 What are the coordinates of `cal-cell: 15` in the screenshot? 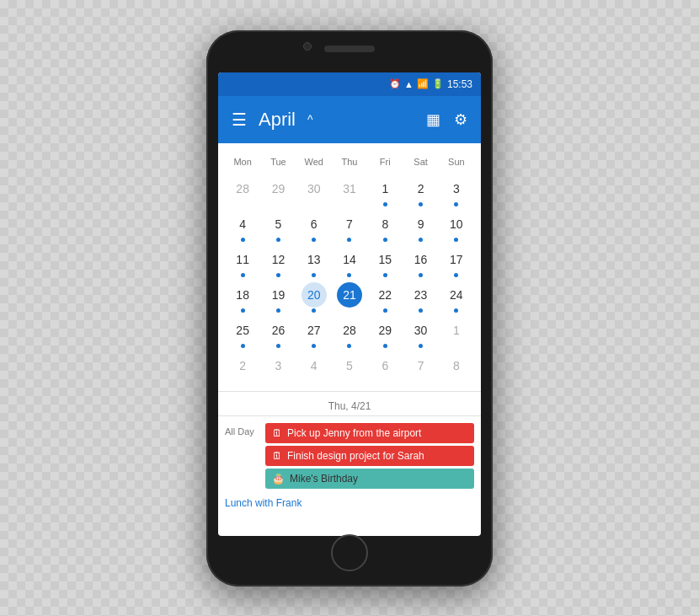 It's located at (385, 262).